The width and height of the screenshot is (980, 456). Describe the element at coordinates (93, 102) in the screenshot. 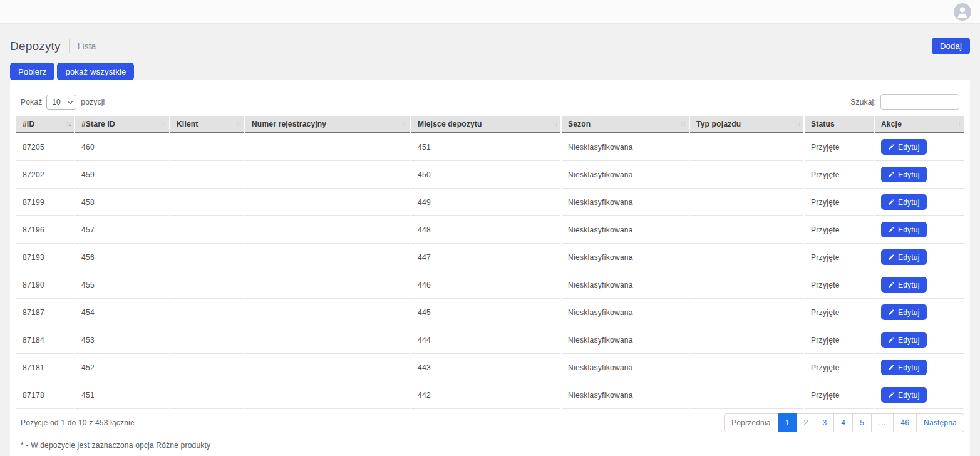

I see `entries-label: pozycji` at that location.